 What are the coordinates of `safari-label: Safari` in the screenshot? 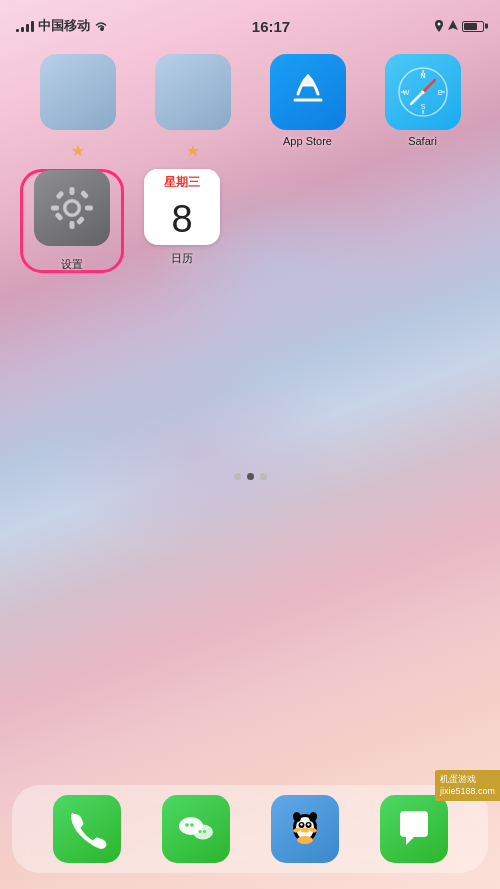 It's located at (422, 141).